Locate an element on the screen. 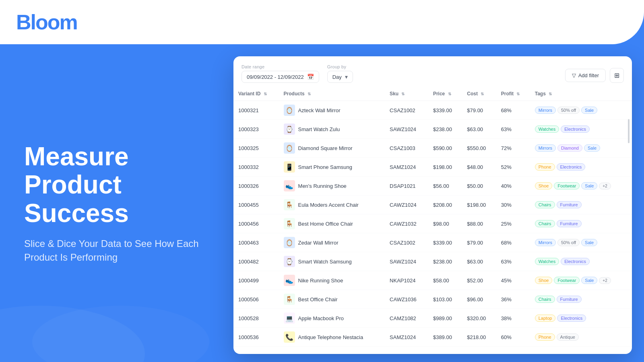  cell-variant-id: 1000325 is located at coordinates (256, 148).